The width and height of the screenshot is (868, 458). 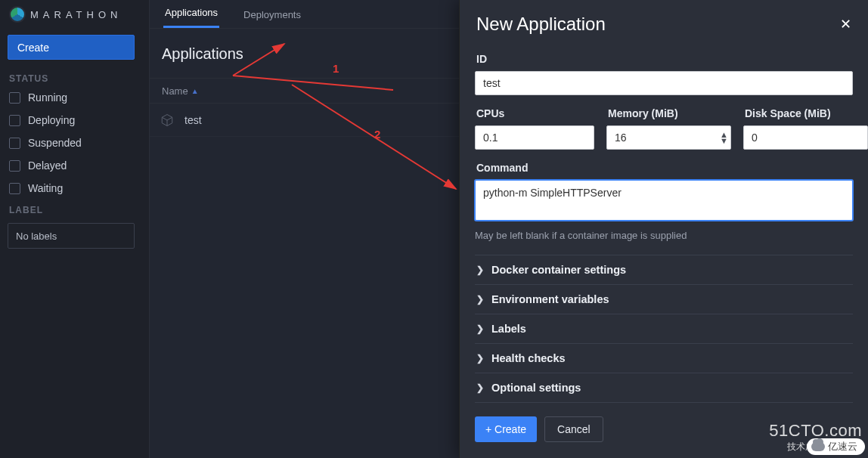 What do you see at coordinates (76, 79) in the screenshot?
I see `status-heading: STATUS` at bounding box center [76, 79].